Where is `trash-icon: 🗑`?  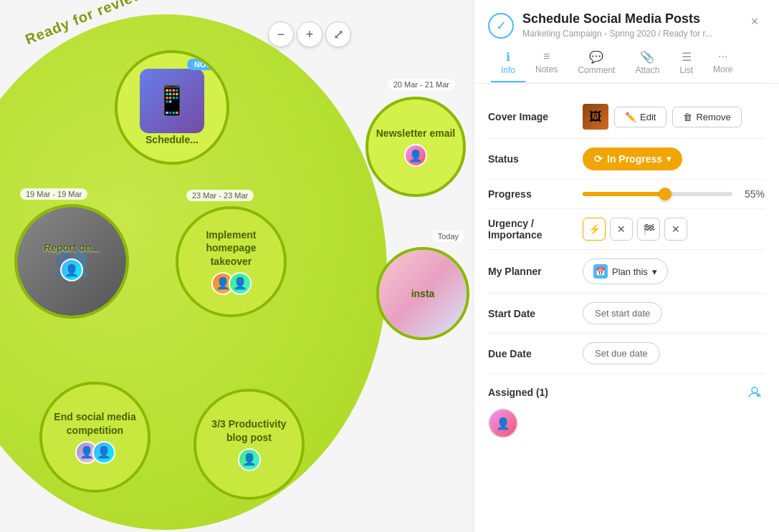
trash-icon: 🗑 is located at coordinates (688, 117).